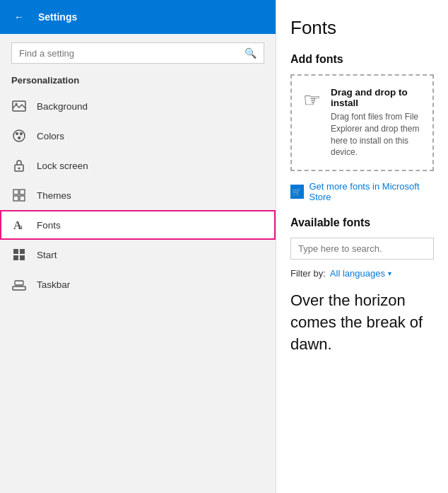  I want to click on search-input, so click(129, 54).